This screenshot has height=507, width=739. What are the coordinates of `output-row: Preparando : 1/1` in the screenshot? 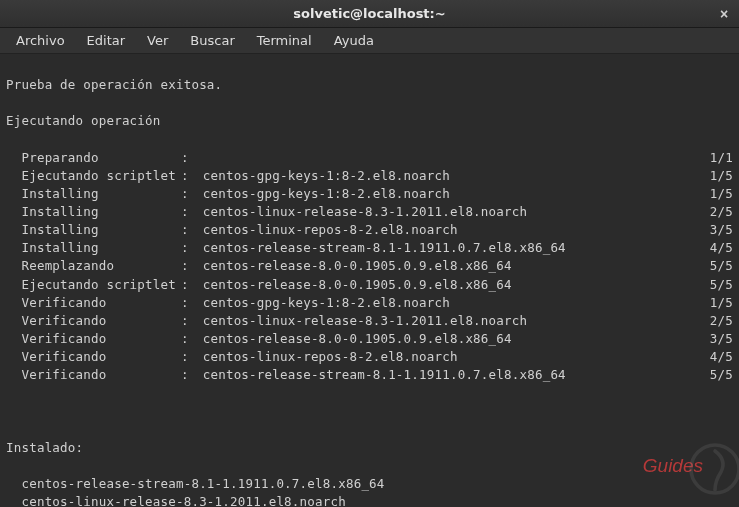 It's located at (370, 158).